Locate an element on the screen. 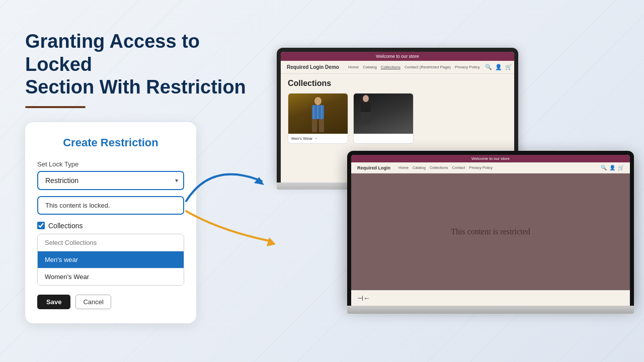 The height and width of the screenshot is (362, 644). store-nav-links-top: Home Catalog Collections Contact (Restri… is located at coordinates (414, 67).